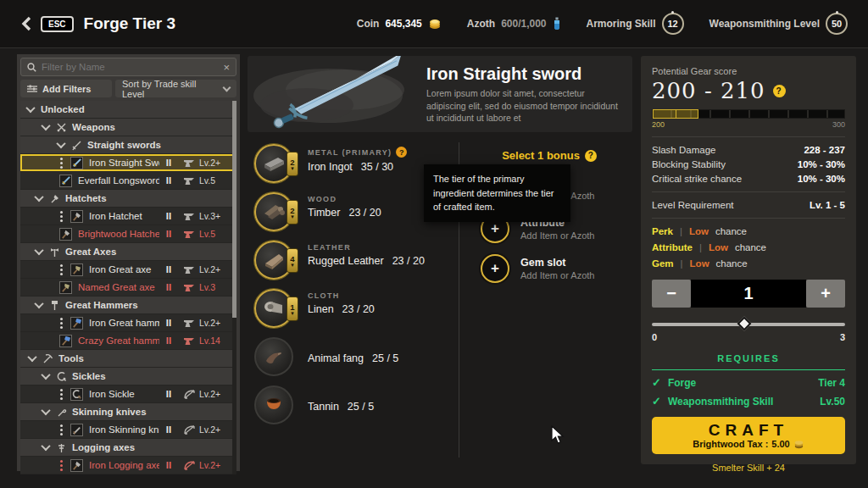  What do you see at coordinates (26, 24) in the screenshot?
I see `back-icon` at bounding box center [26, 24].